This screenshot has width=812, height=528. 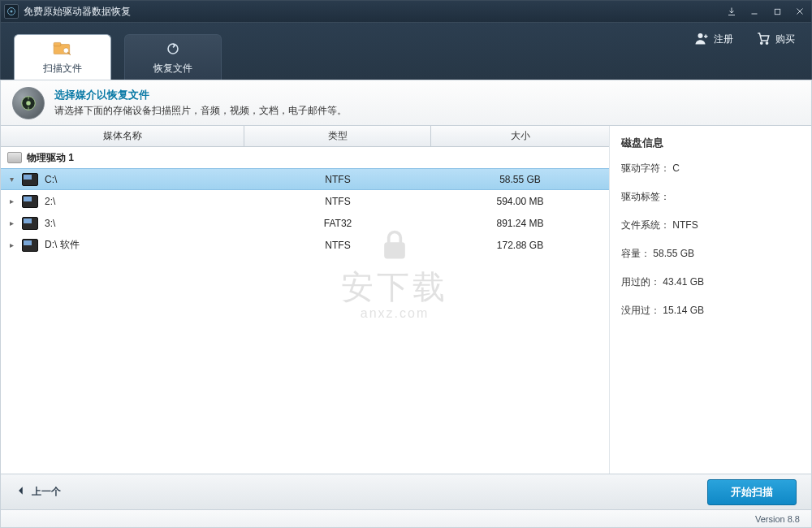 What do you see at coordinates (201, 95) in the screenshot?
I see `info-title: 选择媒介以恢复文件` at bounding box center [201, 95].